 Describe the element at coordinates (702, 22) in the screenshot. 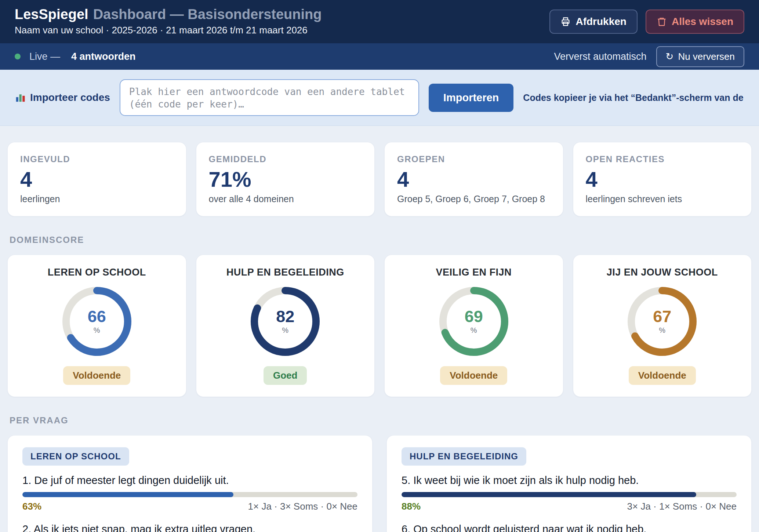

I see `clear-all-button-label: Alles wissen` at that location.